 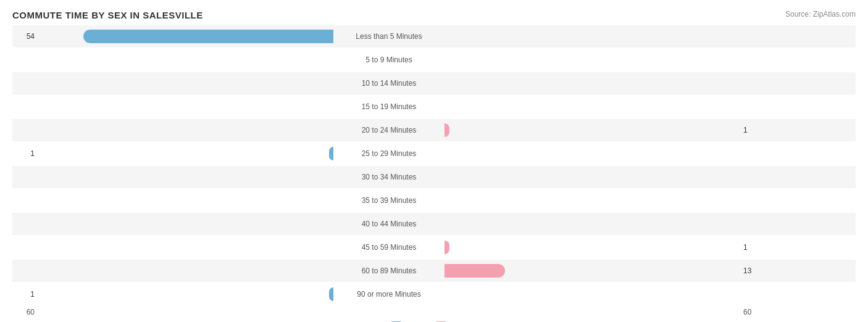 What do you see at coordinates (434, 83) in the screenshot?
I see `chart-row: 10 to 14 Minutes` at bounding box center [434, 83].